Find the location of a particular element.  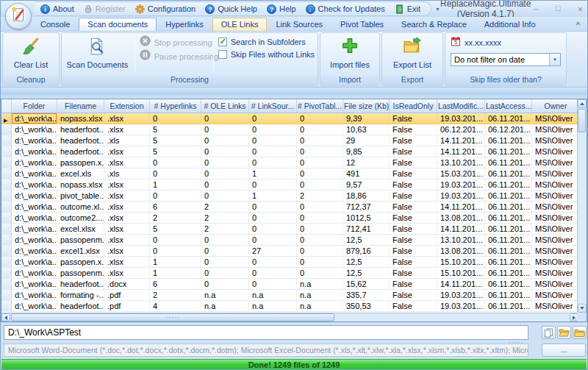

grid-cell: 491 is located at coordinates (366, 174).